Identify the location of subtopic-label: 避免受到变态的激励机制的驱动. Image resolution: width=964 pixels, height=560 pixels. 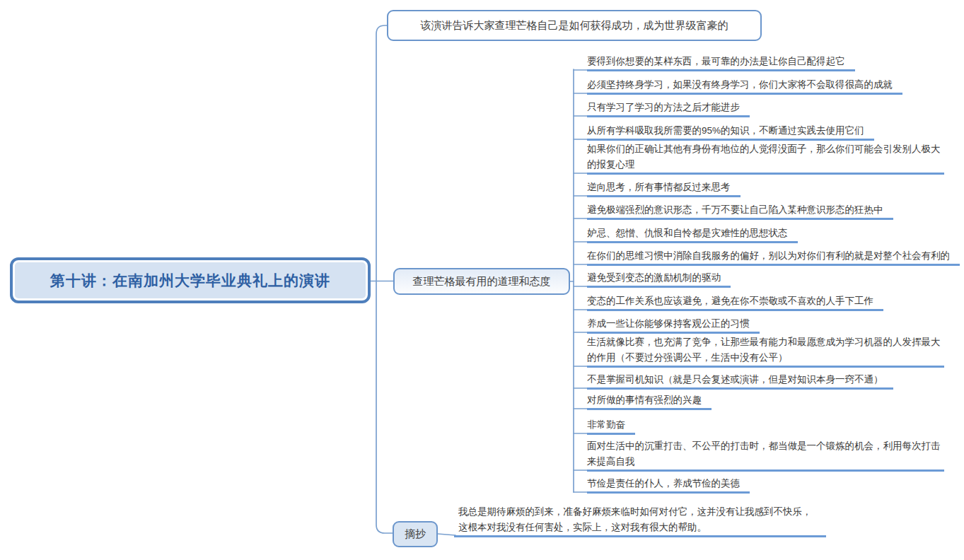
(659, 279).